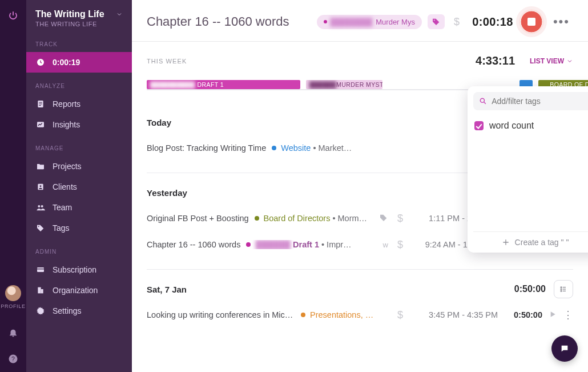  I want to click on sidebar-item-organization: Organization, so click(79, 290).